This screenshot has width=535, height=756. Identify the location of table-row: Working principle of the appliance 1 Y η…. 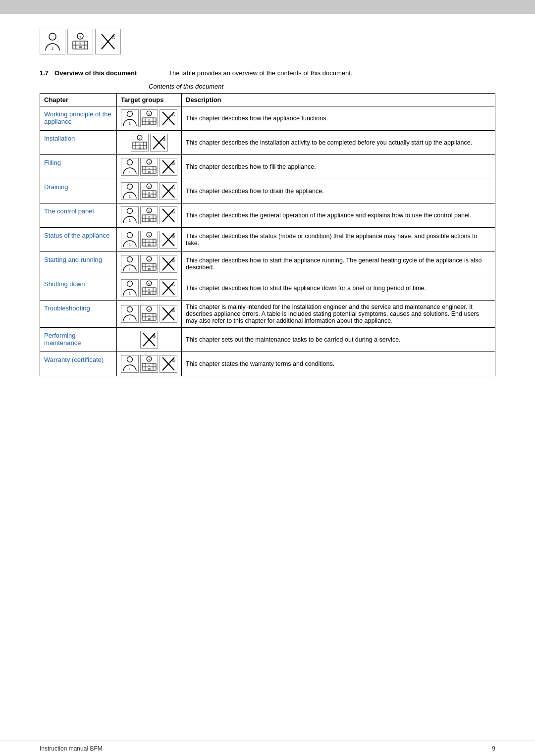
(268, 119).